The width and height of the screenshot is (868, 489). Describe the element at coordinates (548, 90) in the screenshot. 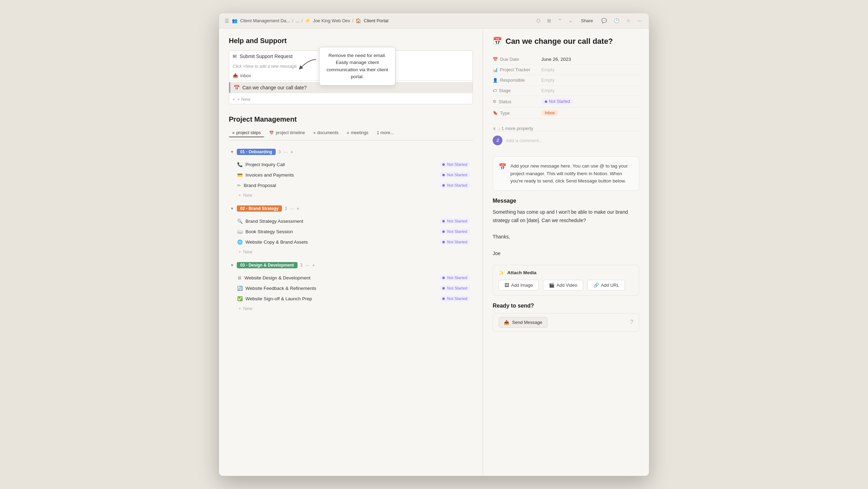

I see `prop-stage-value: Empty` at that location.